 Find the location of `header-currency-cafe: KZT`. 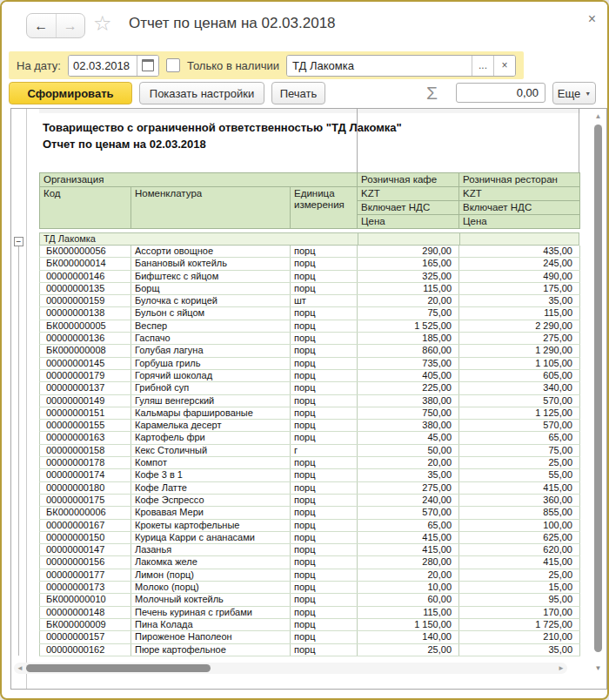

header-currency-cafe: KZT is located at coordinates (409, 194).